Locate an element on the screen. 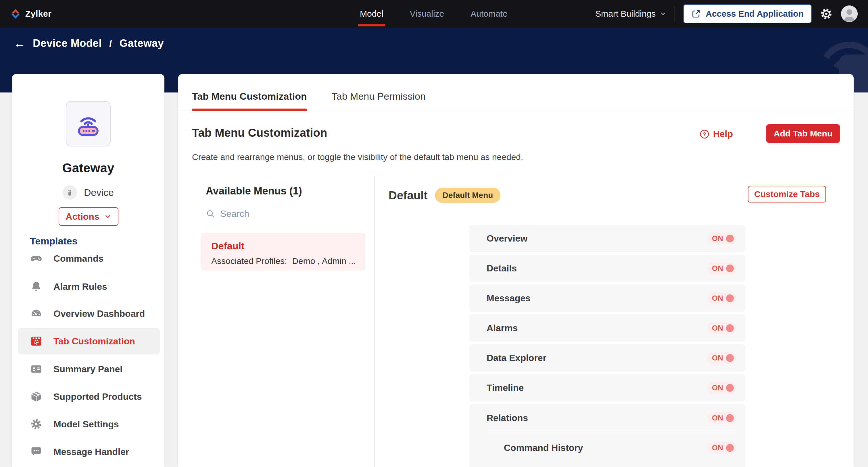 The height and width of the screenshot is (467, 868). data-explorer-toggle: ON is located at coordinates (722, 358).